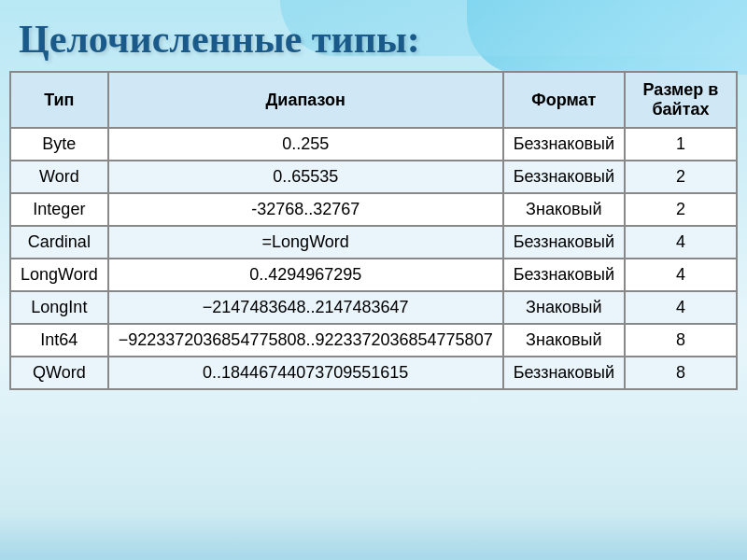  Describe the element at coordinates (374, 209) in the screenshot. I see `table-row: Integer-32768..32767Знаковый2` at that location.